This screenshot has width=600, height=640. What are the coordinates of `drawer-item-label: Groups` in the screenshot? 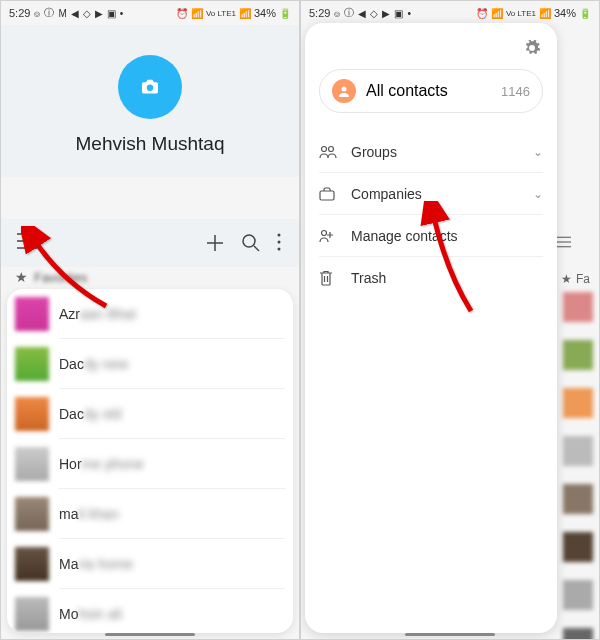 It's located at (374, 152).